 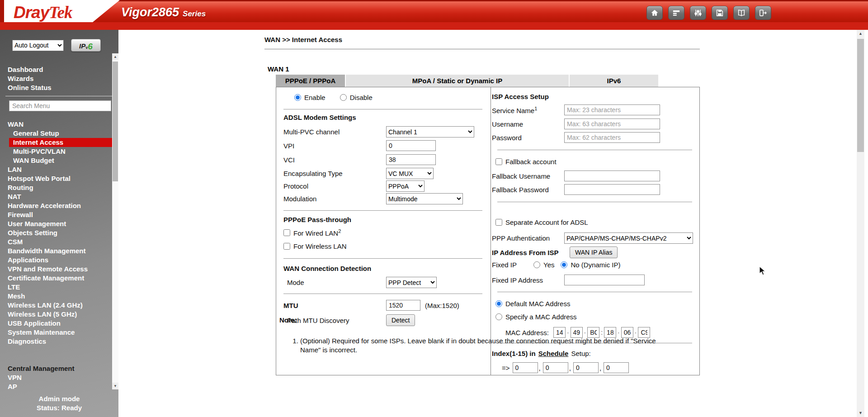 I want to click on divider, so click(x=595, y=292).